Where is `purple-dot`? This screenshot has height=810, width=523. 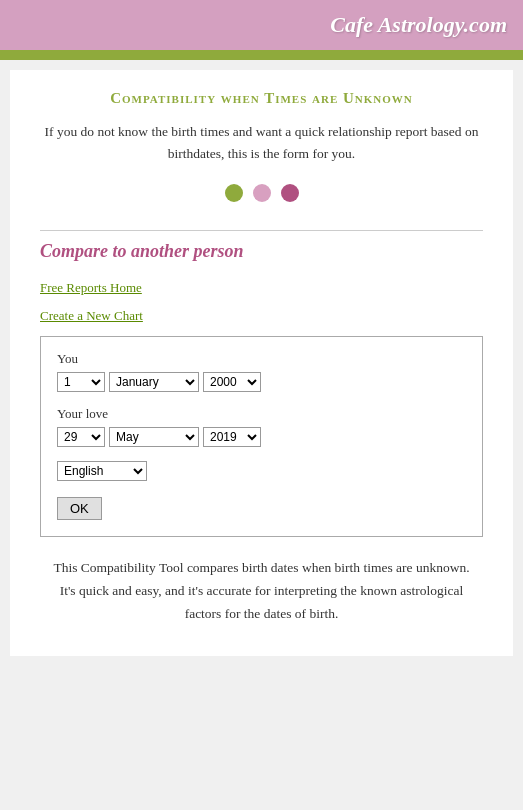
purple-dot is located at coordinates (290, 193).